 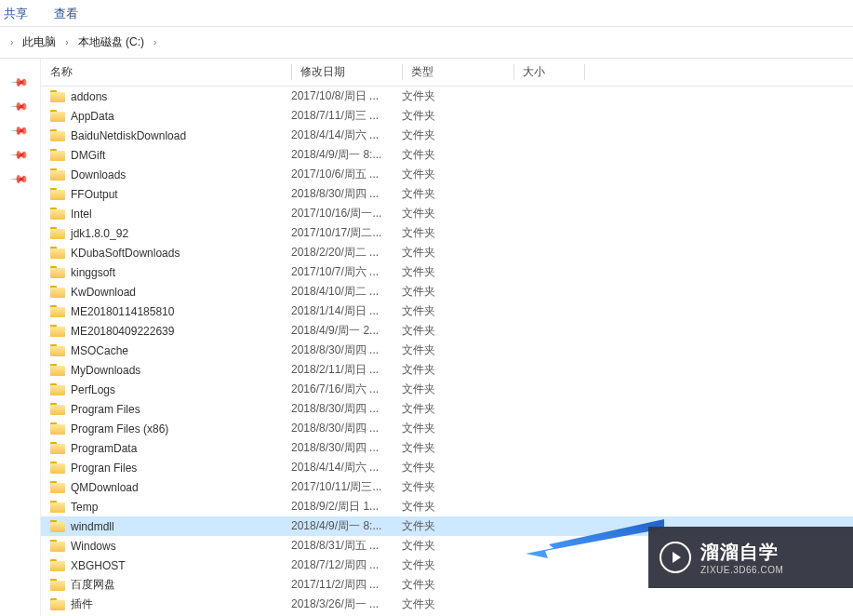 What do you see at coordinates (93, 116) in the screenshot?
I see `file-name: AppData` at bounding box center [93, 116].